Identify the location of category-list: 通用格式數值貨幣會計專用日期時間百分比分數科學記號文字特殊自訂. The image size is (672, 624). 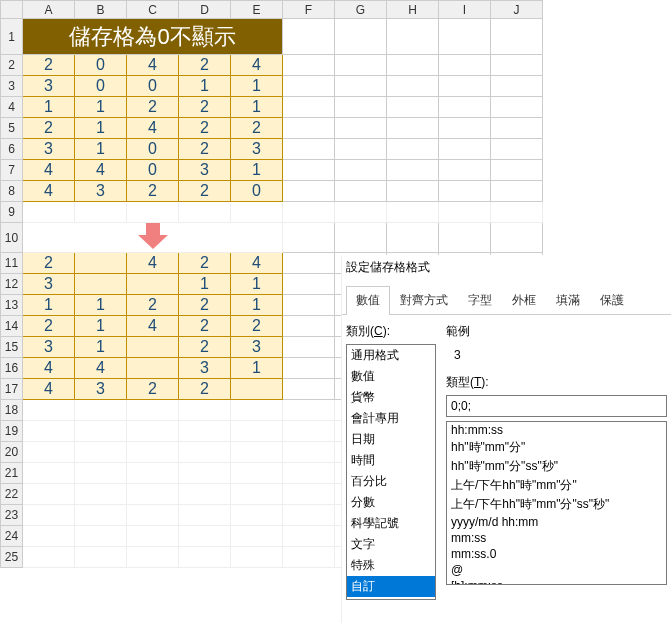
(391, 472).